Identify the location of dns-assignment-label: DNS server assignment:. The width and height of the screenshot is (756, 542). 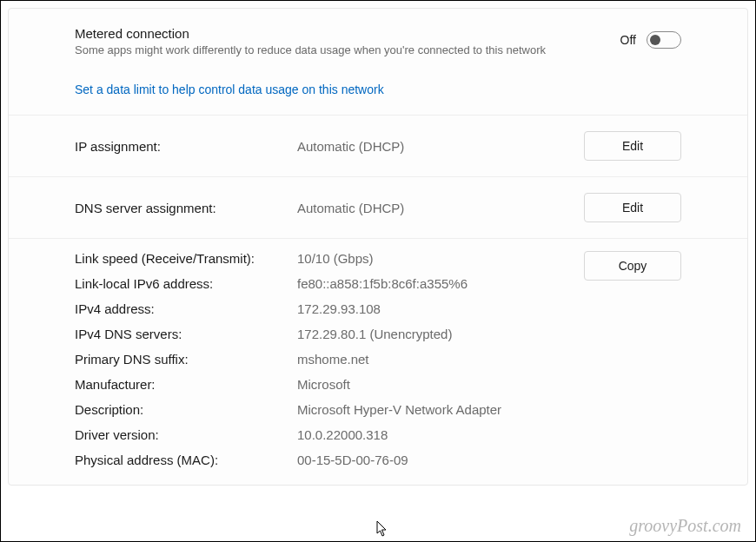
(186, 208).